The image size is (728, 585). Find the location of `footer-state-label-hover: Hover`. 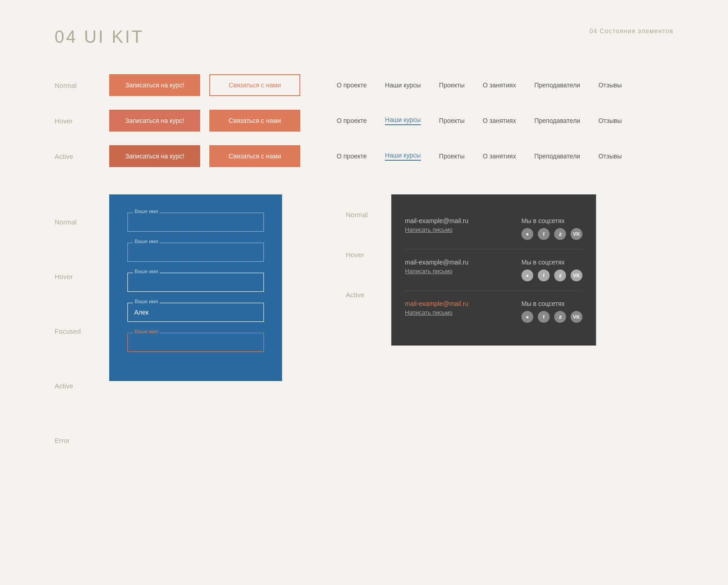

footer-state-label-hover: Hover is located at coordinates (369, 254).